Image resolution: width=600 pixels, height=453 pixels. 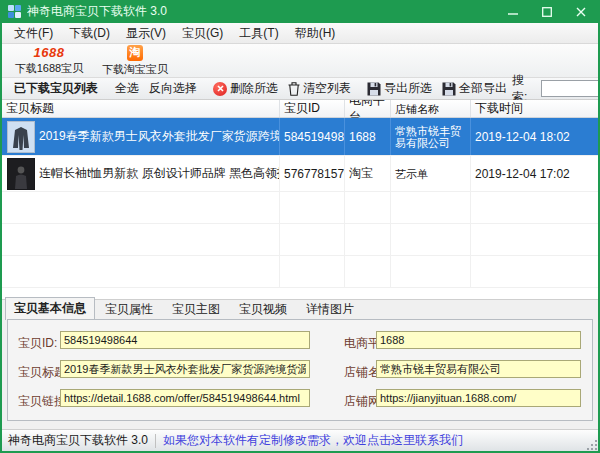 What do you see at coordinates (202, 34) in the screenshot?
I see `menu-item-goods: 宝贝(G)` at bounding box center [202, 34].